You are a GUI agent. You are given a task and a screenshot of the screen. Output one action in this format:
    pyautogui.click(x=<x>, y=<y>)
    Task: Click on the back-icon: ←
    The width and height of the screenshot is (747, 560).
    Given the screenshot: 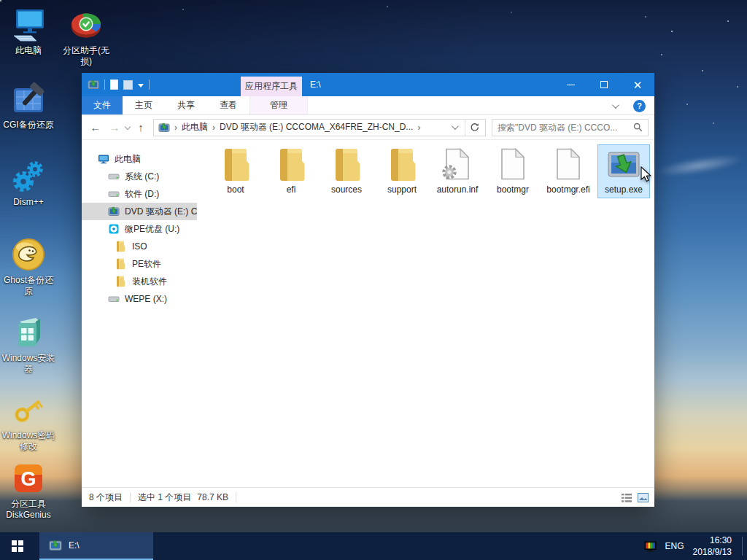 What is the action you would take?
    pyautogui.click(x=96, y=127)
    